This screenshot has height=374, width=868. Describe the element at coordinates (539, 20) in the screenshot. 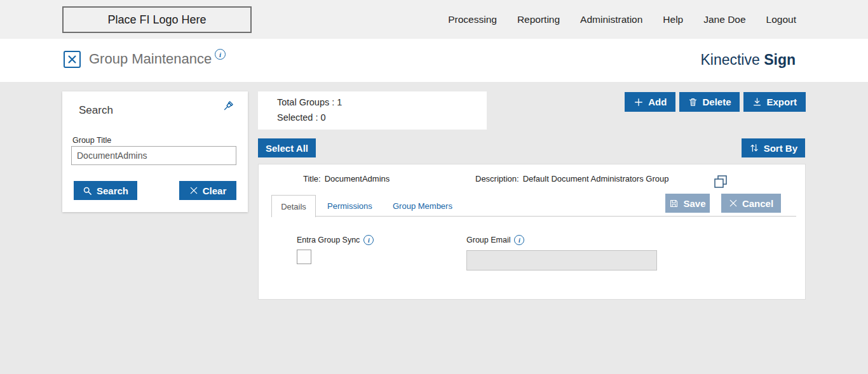

I see `nav-reporting: Reporting` at that location.